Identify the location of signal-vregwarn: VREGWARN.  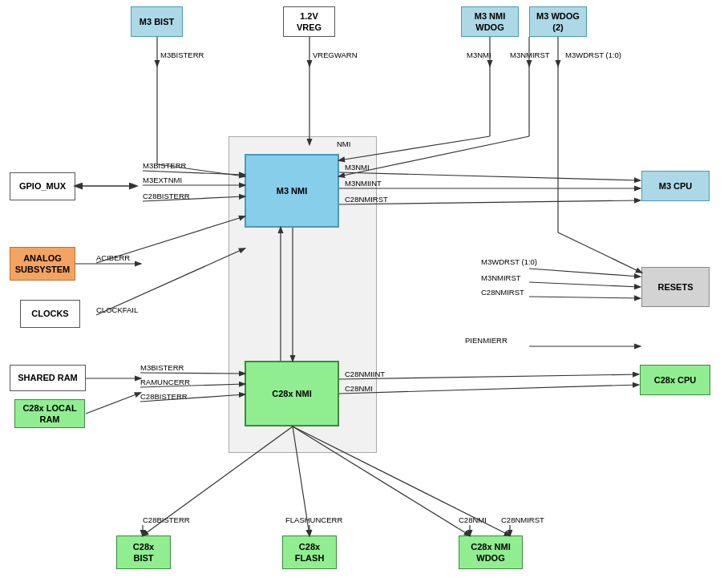
(335, 55).